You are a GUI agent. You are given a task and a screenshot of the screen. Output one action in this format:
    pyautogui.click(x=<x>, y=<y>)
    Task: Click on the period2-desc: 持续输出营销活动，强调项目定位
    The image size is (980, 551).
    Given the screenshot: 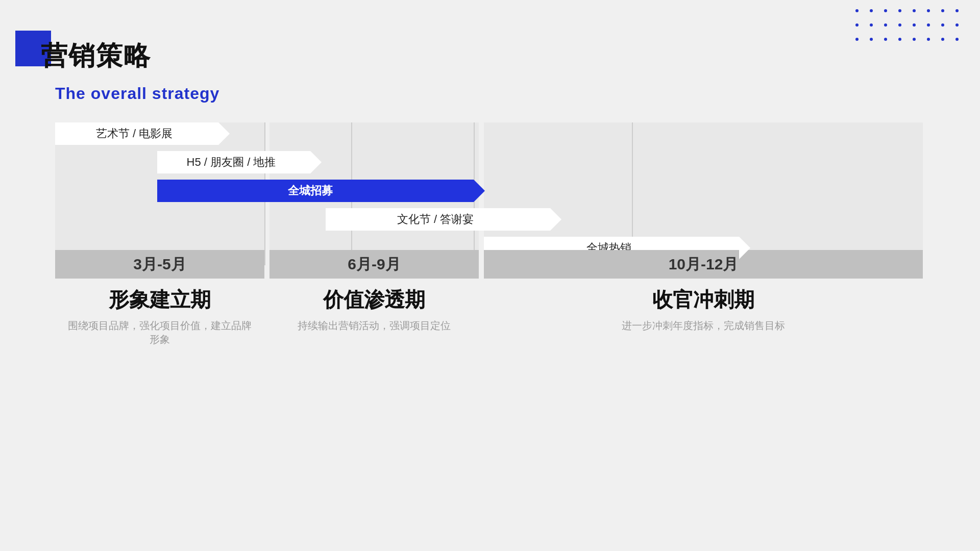 What is the action you would take?
    pyautogui.click(x=374, y=325)
    